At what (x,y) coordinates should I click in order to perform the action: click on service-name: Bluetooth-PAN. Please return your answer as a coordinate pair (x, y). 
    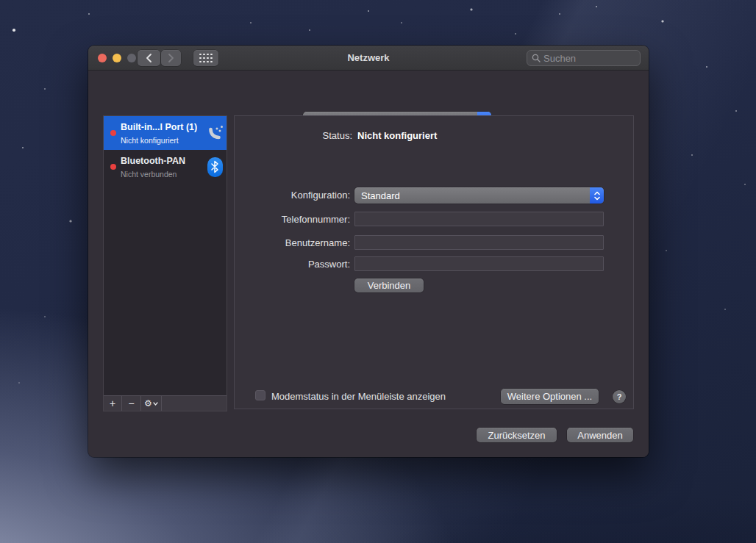
    Looking at the image, I should click on (153, 161).